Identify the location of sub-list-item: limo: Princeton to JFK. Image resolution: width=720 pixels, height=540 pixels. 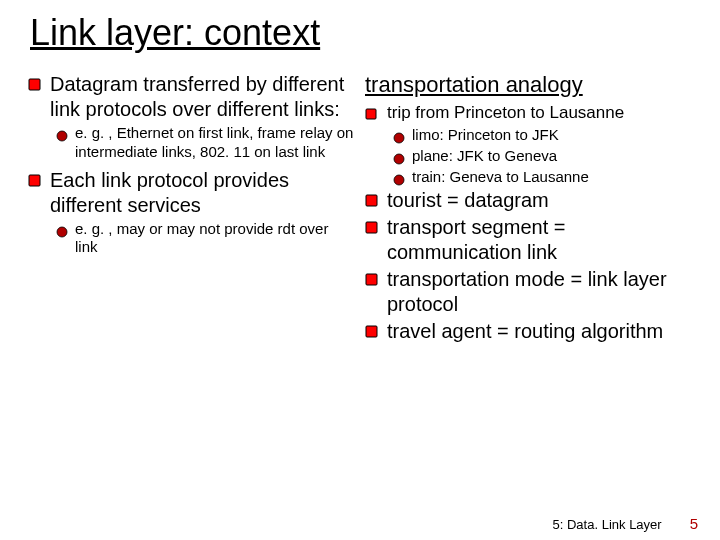
(542, 136).